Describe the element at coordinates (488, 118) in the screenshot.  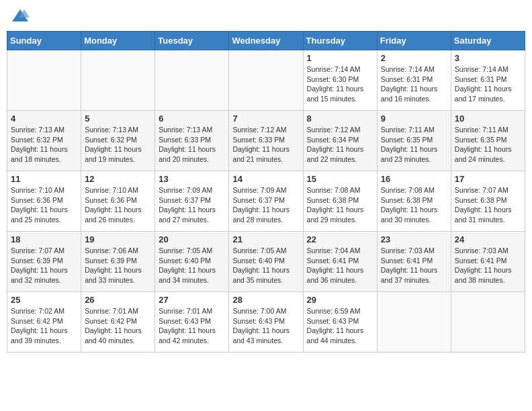
I see `day-number: 10` at that location.